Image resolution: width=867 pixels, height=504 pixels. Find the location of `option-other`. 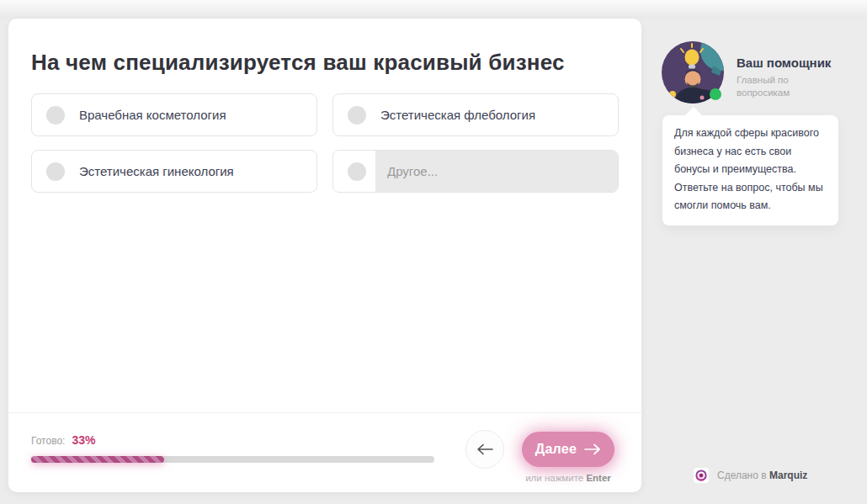

option-other is located at coordinates (476, 172).